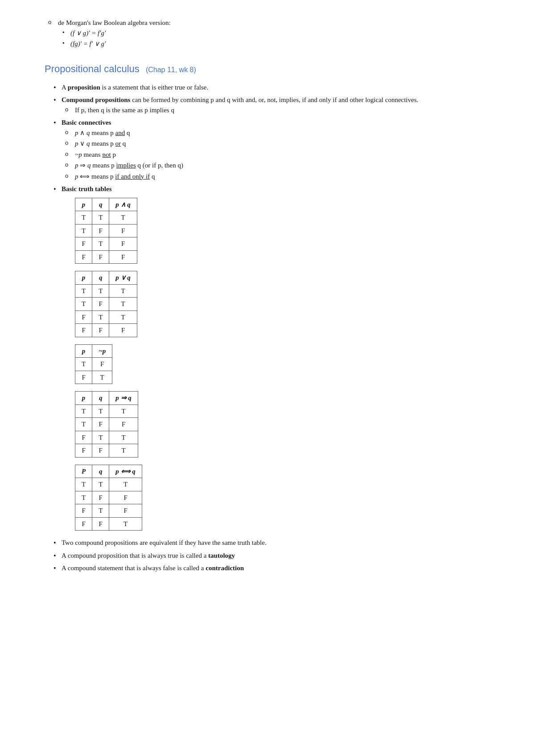  I want to click on not-col-p: p, so click(84, 351).